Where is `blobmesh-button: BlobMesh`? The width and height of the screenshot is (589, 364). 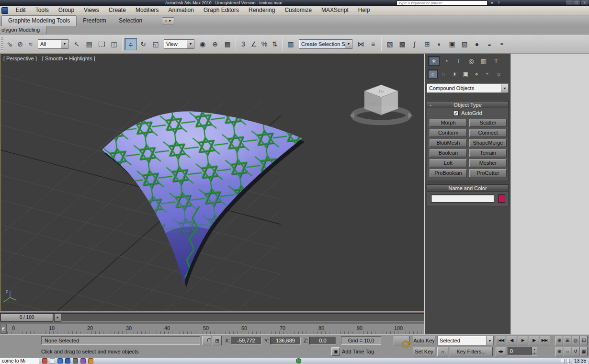
blobmesh-button: BlobMesh is located at coordinates (448, 143).